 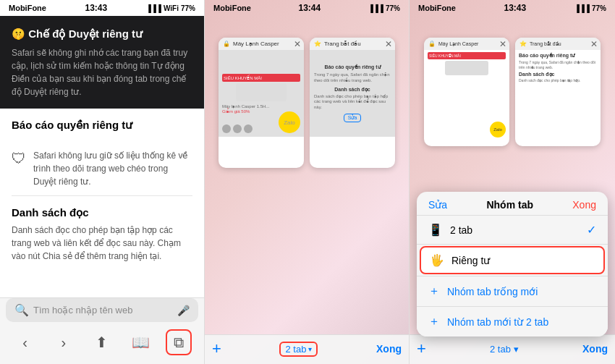 I want to click on add-tab-button: +, so click(x=217, y=349).